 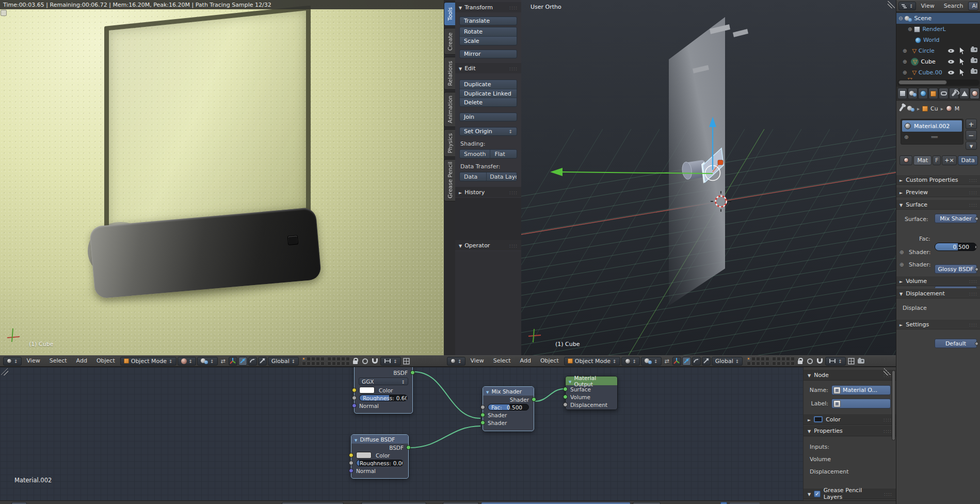 What do you see at coordinates (383, 398) in the screenshot?
I see `roughness-slider: Roughness: 0.608` at bounding box center [383, 398].